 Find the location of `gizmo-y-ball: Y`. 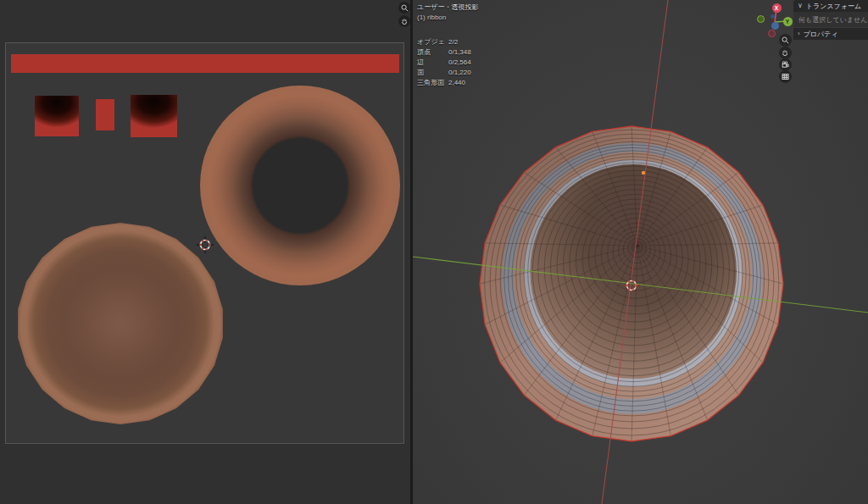

gizmo-y-ball: Y is located at coordinates (788, 22).